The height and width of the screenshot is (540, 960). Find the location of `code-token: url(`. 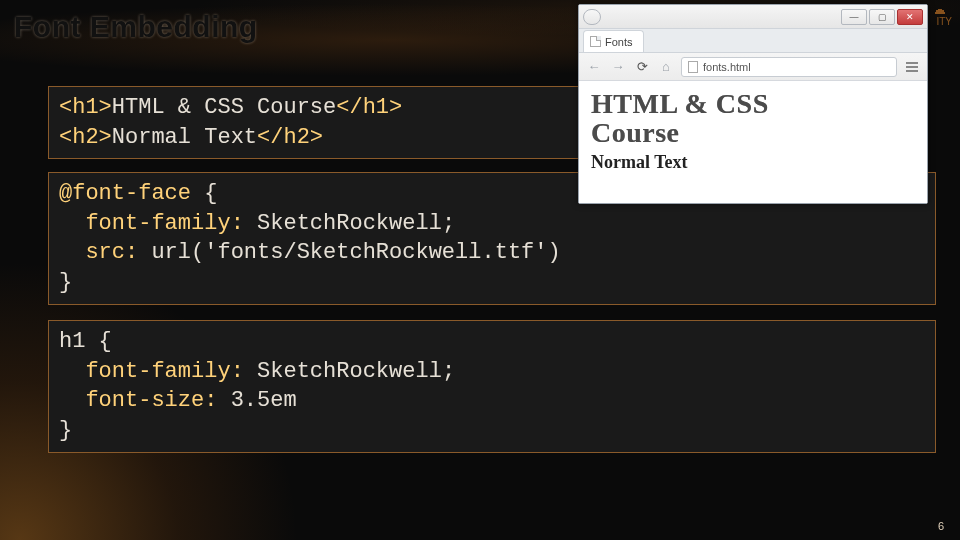

code-token: url( is located at coordinates (171, 252).